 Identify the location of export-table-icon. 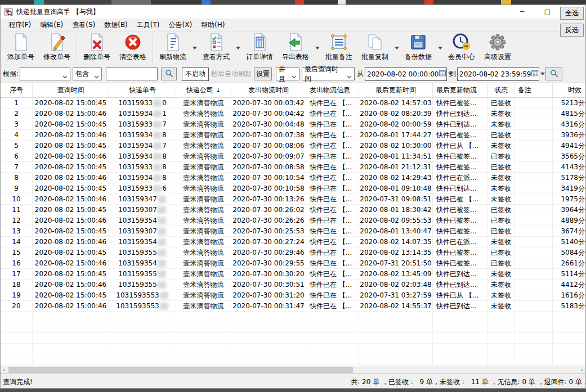
(296, 42).